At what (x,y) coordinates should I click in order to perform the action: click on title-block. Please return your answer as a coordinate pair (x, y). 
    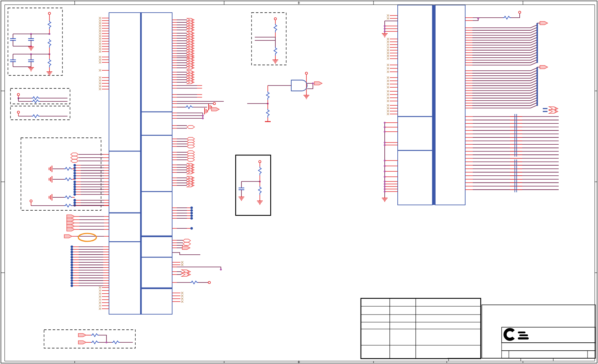
    Looking at the image, I should click on (538, 332).